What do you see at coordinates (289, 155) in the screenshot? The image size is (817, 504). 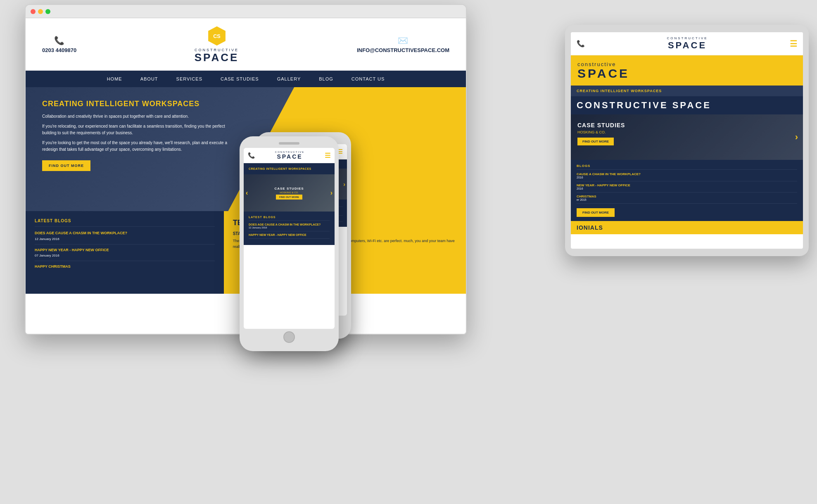 I see `cp-header: 📞 CONSTRUCTIVE SPACE ☰` at bounding box center [289, 155].